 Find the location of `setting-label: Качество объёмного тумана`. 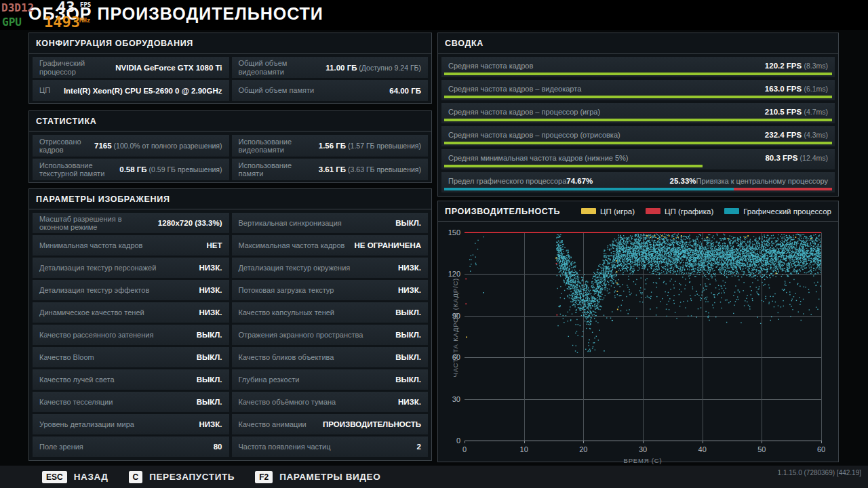

setting-label: Качество объёмного тумана is located at coordinates (316, 403).